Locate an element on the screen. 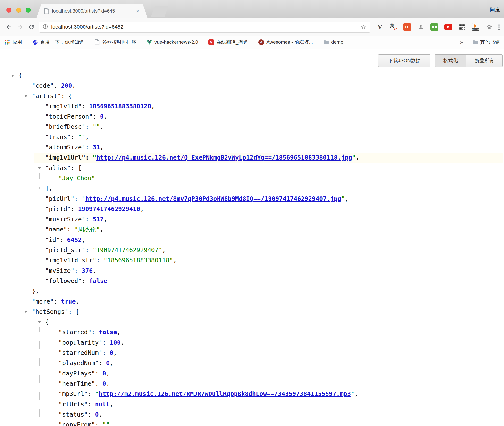 This screenshot has height=426, width=504. json-line: "more": true, is located at coordinates (252, 302).